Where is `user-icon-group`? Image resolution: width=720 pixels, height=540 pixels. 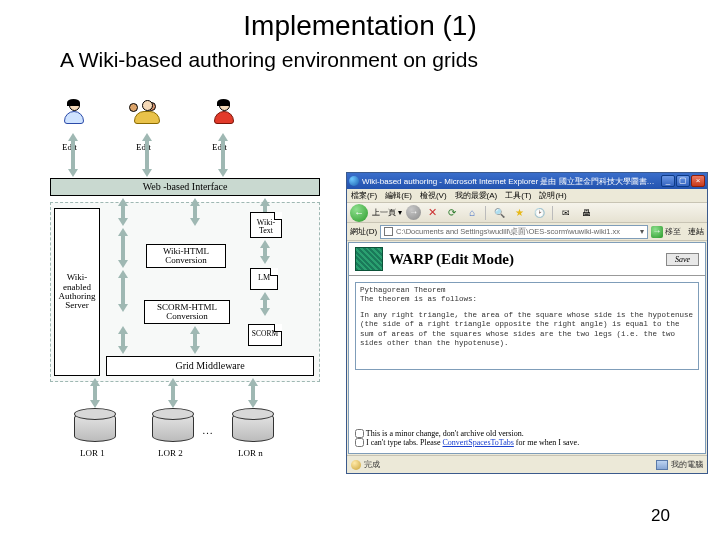 user-icon-group is located at coordinates (147, 114).